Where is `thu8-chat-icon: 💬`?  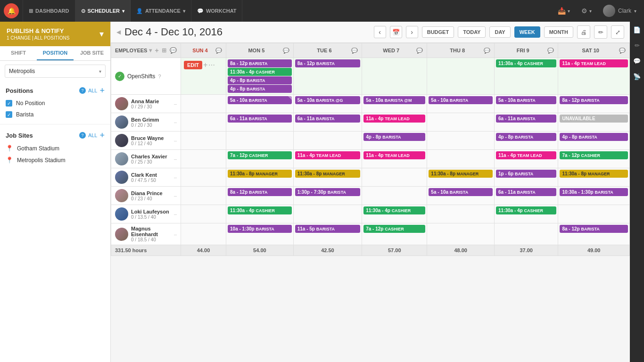 thu8-chat-icon: 💬 is located at coordinates (487, 51).